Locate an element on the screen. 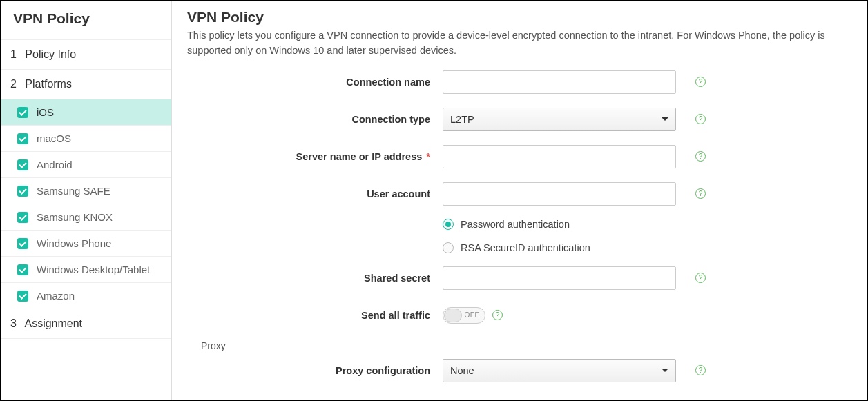  label-proxy-configuration: Proxy configuration is located at coordinates (315, 371).